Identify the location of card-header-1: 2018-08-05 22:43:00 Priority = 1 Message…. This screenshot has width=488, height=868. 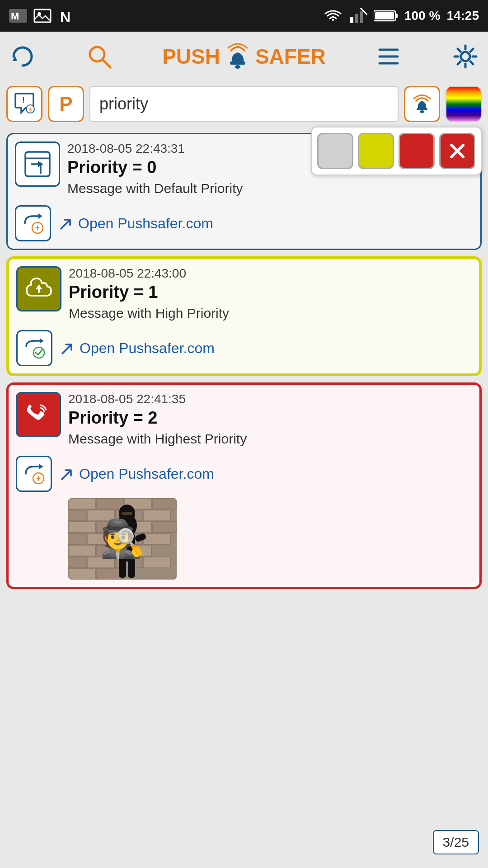
(244, 296).